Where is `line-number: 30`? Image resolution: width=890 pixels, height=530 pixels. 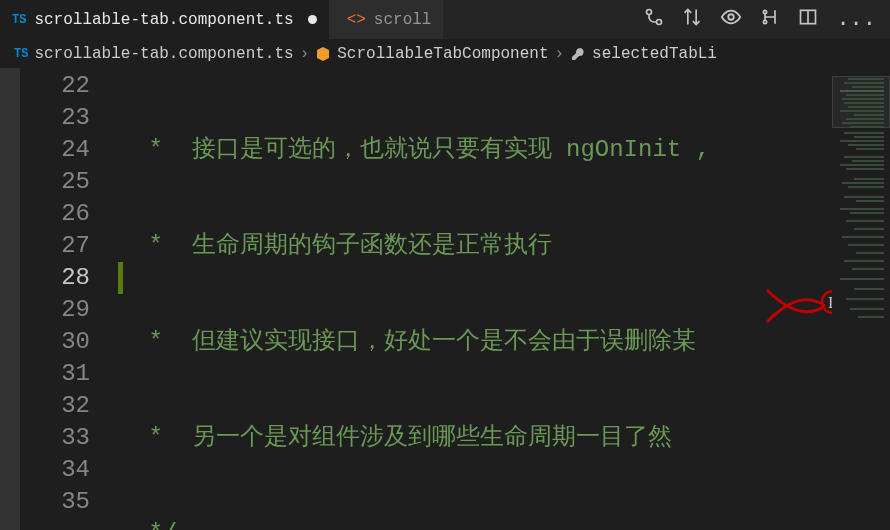
line-number: 30 is located at coordinates (55, 342).